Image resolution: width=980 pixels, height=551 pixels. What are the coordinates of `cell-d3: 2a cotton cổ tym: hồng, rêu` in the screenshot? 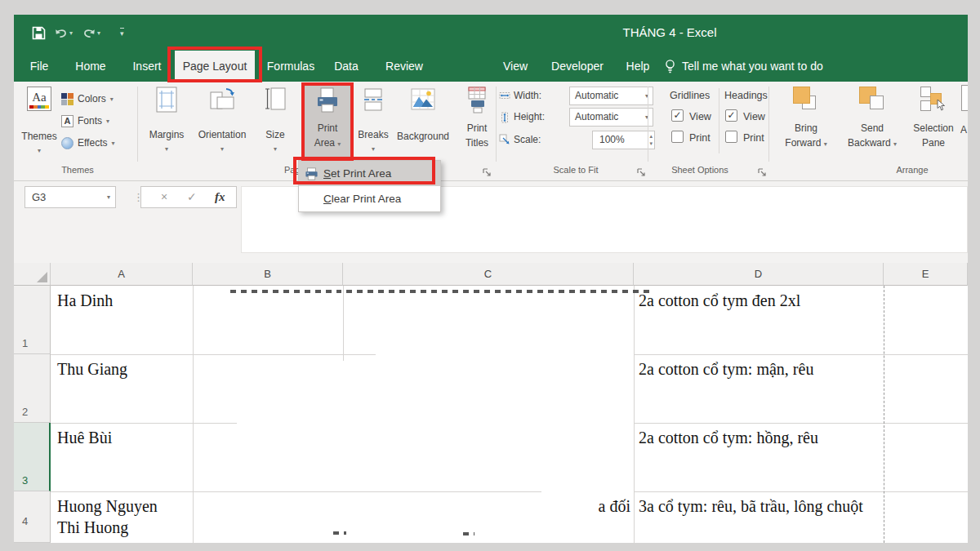 It's located at (760, 438).